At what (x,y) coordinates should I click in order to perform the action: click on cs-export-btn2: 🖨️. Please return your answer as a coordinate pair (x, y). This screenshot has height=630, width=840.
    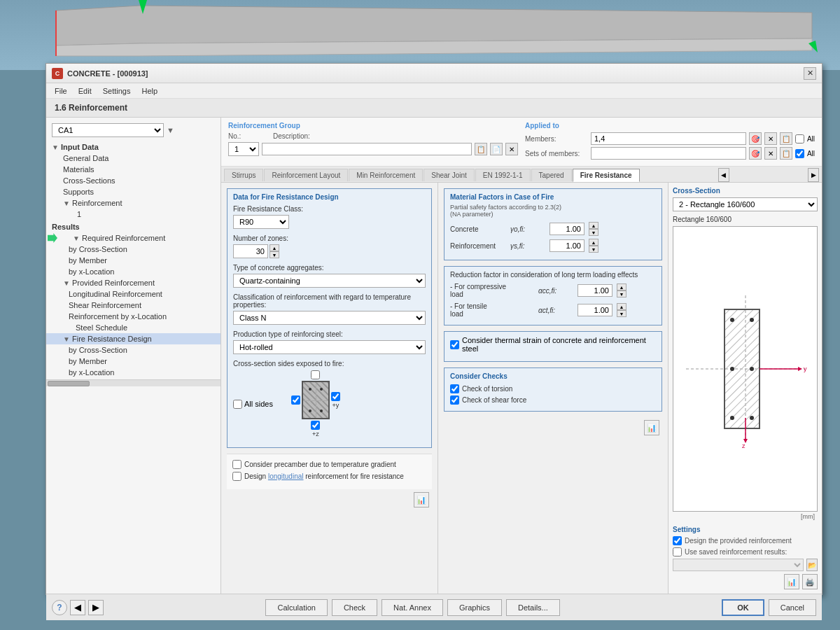
    Looking at the image, I should click on (810, 582).